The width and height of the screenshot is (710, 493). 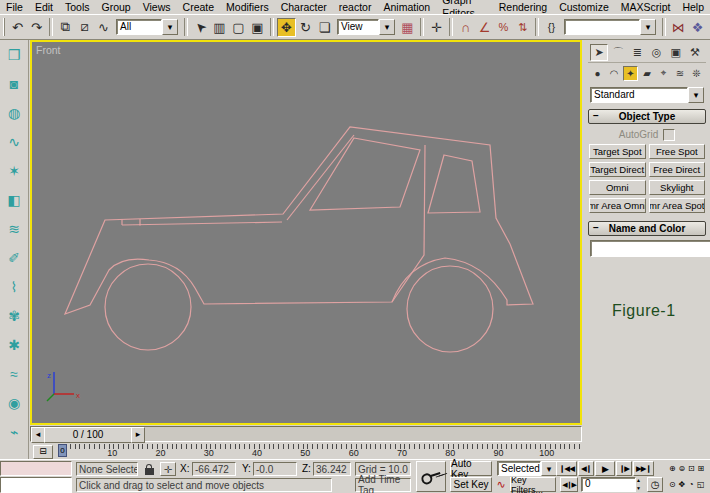 I want to click on reactor-tool-icon: ◧, so click(x=14, y=200).